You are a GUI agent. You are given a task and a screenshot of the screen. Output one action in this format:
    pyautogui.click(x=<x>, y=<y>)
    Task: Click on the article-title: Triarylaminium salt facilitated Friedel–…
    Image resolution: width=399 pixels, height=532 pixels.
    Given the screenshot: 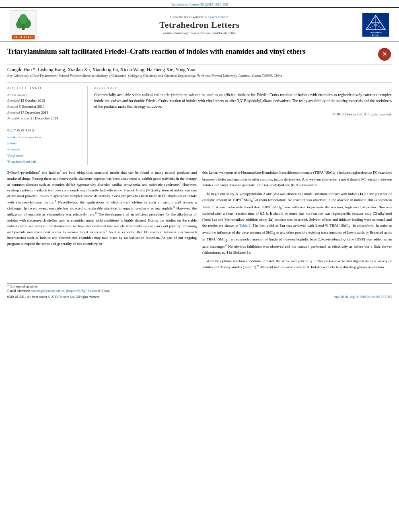 What is the action you would take?
    pyautogui.click(x=192, y=51)
    